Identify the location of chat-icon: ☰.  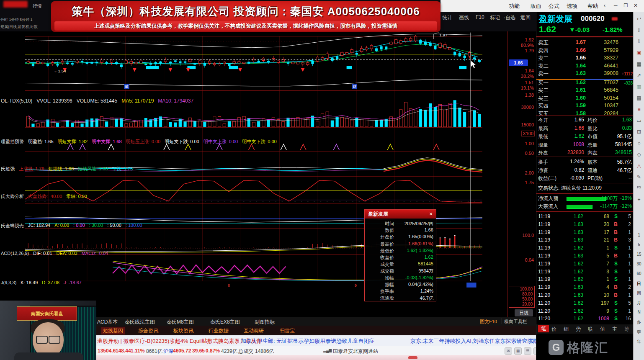
(528, 351).